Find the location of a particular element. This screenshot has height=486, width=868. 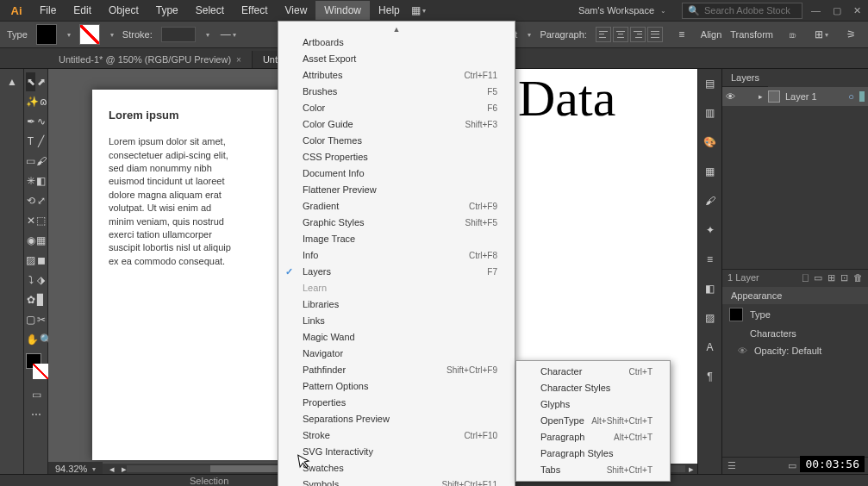

align-center-icon is located at coordinates (621, 34).